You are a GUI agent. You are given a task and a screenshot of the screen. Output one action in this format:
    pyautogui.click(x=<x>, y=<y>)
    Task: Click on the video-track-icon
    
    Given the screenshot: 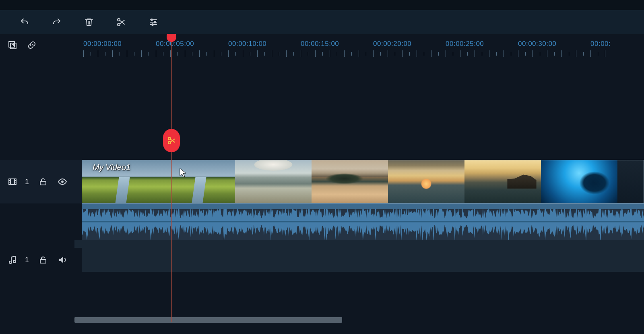 What is the action you would take?
    pyautogui.click(x=12, y=182)
    